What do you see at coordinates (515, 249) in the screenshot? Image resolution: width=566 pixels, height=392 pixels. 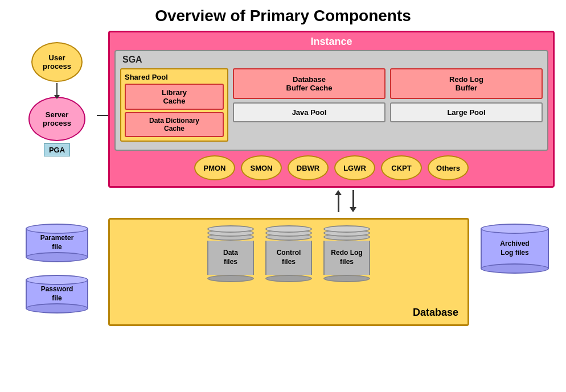 I see `archived-log-cylinder: ArchivedLog files` at bounding box center [515, 249].